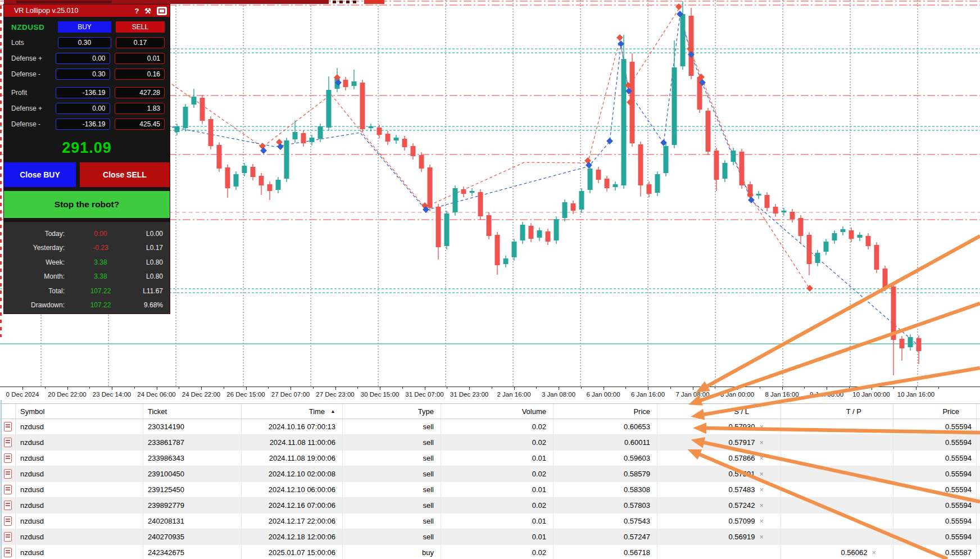 Image resolution: width=980 pixels, height=559 pixels. I want to click on tools-icon: ⚒, so click(148, 11).